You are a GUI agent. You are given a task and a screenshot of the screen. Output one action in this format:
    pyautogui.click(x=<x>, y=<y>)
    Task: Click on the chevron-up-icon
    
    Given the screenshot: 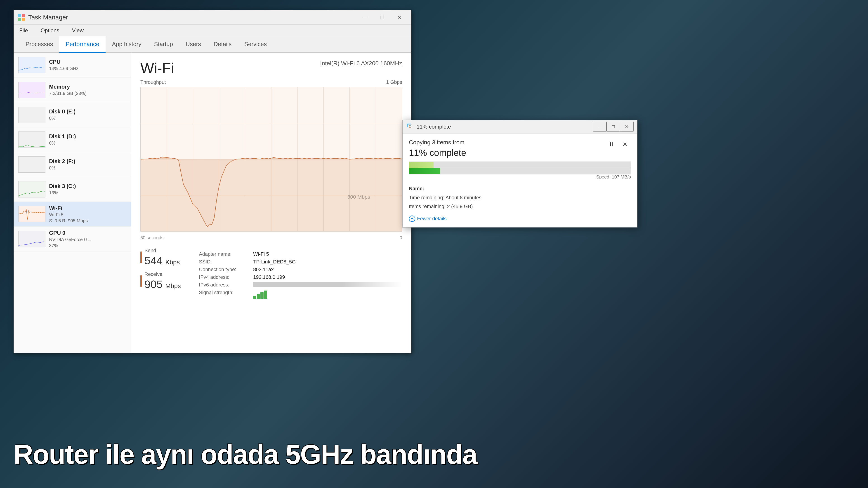 What is the action you would take?
    pyautogui.click(x=412, y=219)
    